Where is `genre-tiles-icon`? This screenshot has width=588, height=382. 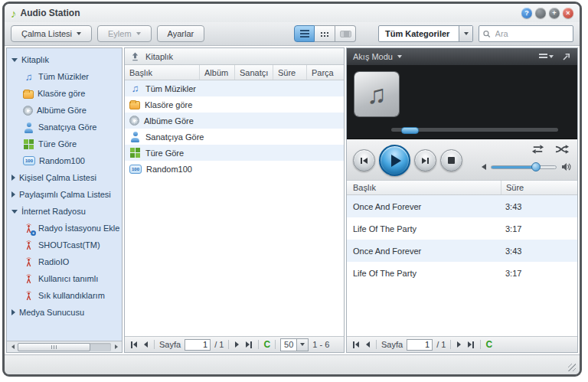
genre-tiles-icon is located at coordinates (29, 144).